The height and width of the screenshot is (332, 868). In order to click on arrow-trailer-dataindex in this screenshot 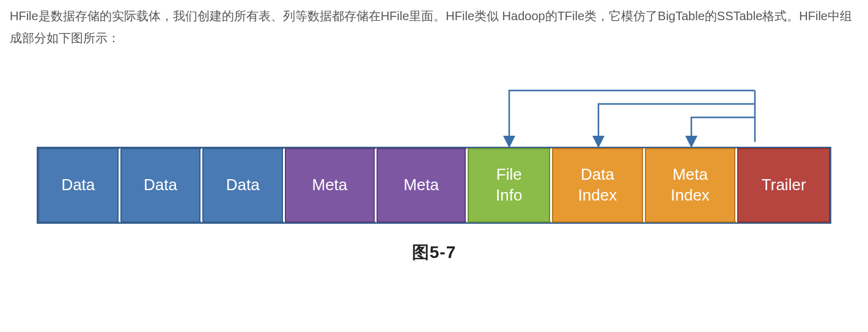, I will do `click(677, 123)`.